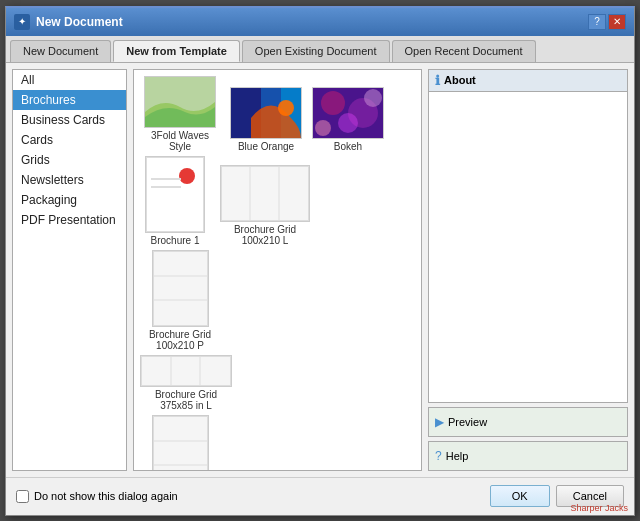  I want to click on template-grid-375x85-l-label: Brochure Grid 375x85 in L, so click(186, 400).